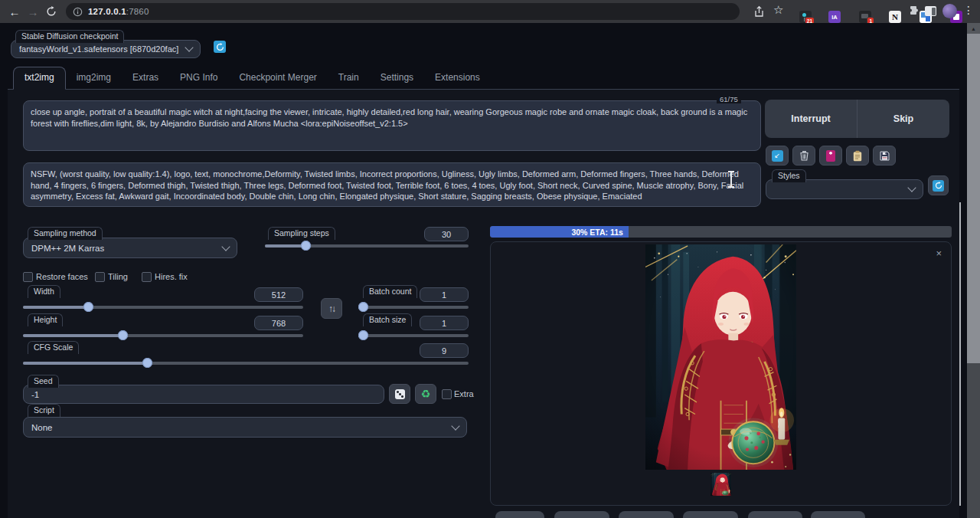 The height and width of the screenshot is (518, 980). I want to click on tab-extras: Extras, so click(145, 78).